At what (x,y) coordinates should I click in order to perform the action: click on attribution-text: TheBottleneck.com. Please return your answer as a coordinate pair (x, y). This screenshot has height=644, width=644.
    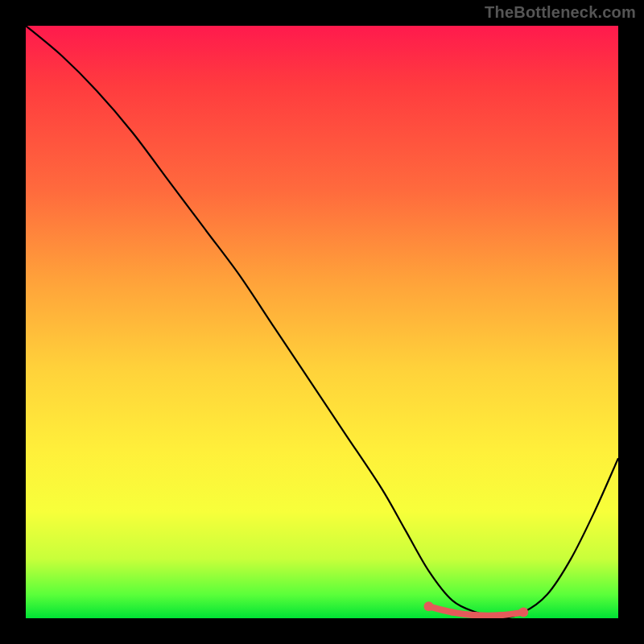
    Looking at the image, I should click on (560, 13).